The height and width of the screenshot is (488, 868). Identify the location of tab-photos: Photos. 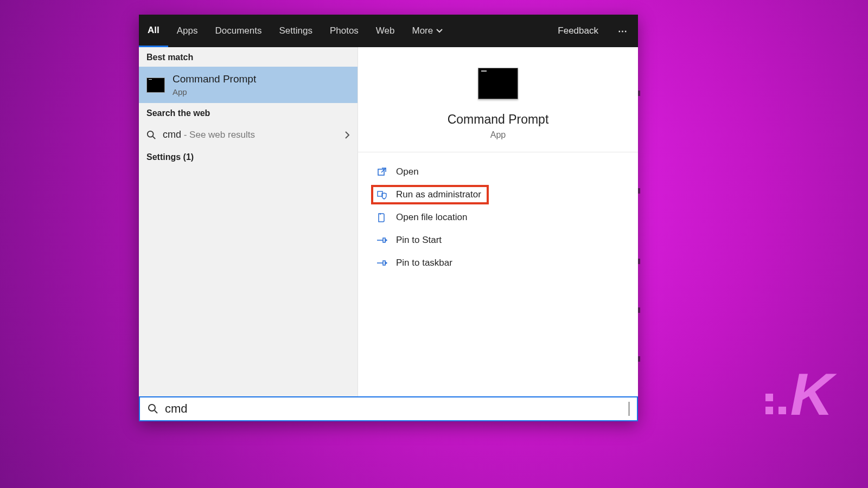
(344, 31).